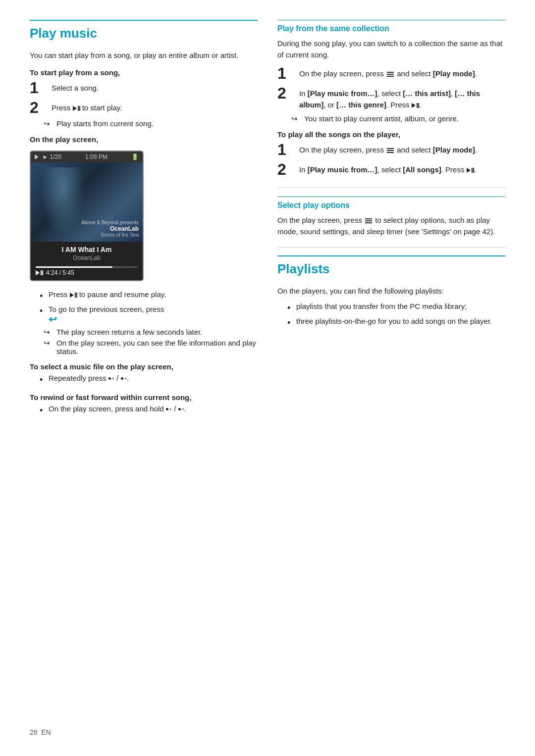 The width and height of the screenshot is (535, 756). What do you see at coordinates (402, 98) in the screenshot?
I see `r-step-2-text: In [Play music from…], select [… this ar…` at bounding box center [402, 98].